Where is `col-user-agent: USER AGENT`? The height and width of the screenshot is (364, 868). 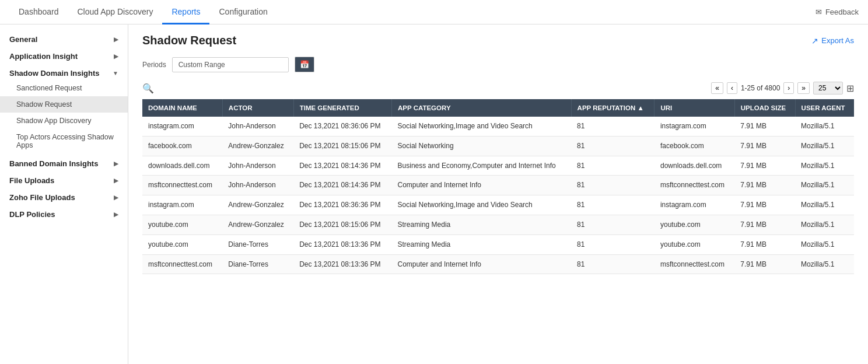 col-user-agent: USER AGENT is located at coordinates (825, 108).